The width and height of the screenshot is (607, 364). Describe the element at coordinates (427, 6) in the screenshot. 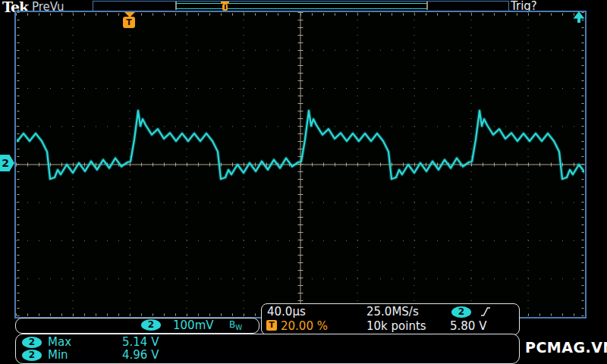

I see `record-window-bracket-right` at that location.